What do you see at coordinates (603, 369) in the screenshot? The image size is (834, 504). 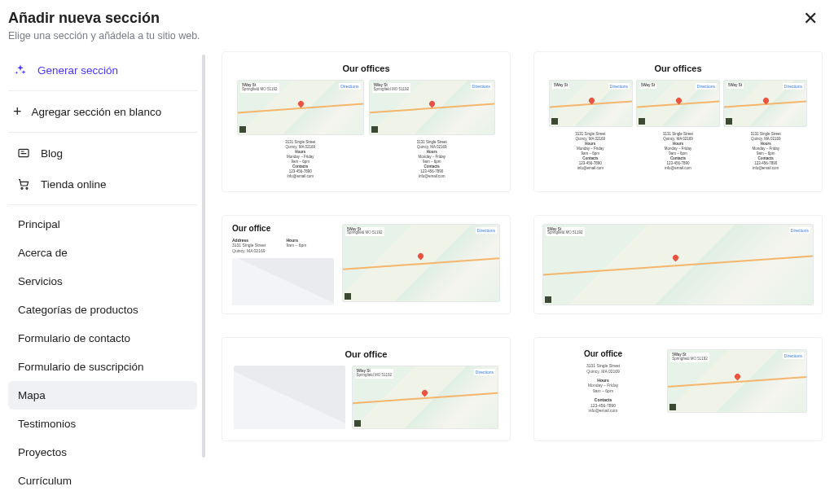 I see `office-address: 3131 Single StreetQuincy, MA 02169` at bounding box center [603, 369].